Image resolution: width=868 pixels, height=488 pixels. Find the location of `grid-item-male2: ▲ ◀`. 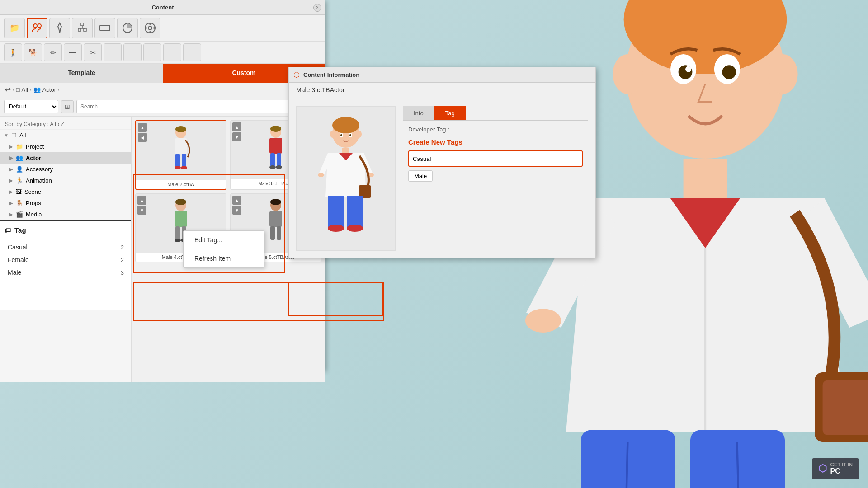

grid-item-male2: ▲ ◀ is located at coordinates (181, 155).